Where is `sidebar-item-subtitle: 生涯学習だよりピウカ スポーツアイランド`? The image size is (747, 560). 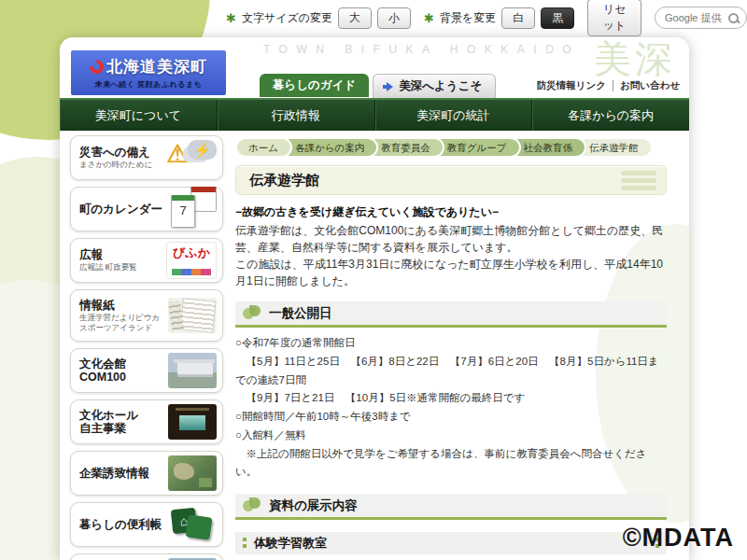 sidebar-item-subtitle: 生涯学習だよりピウカ スポーツアイランド is located at coordinates (120, 323).